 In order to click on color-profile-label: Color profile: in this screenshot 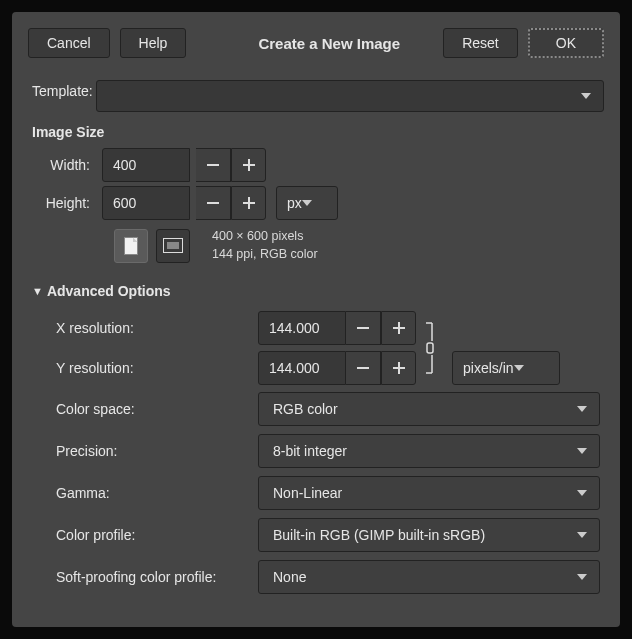, I will do `click(157, 535)`.